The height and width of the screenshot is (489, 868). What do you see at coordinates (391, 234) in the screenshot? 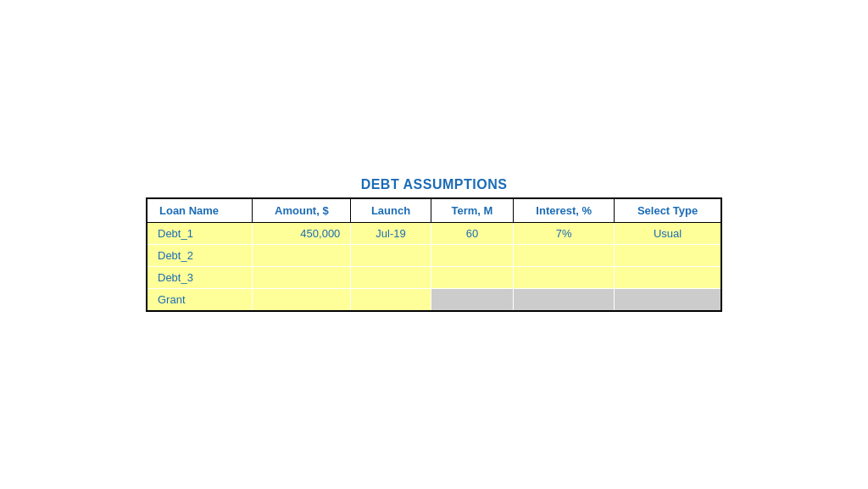
I see `cell-0-2: Jul-19` at bounding box center [391, 234].